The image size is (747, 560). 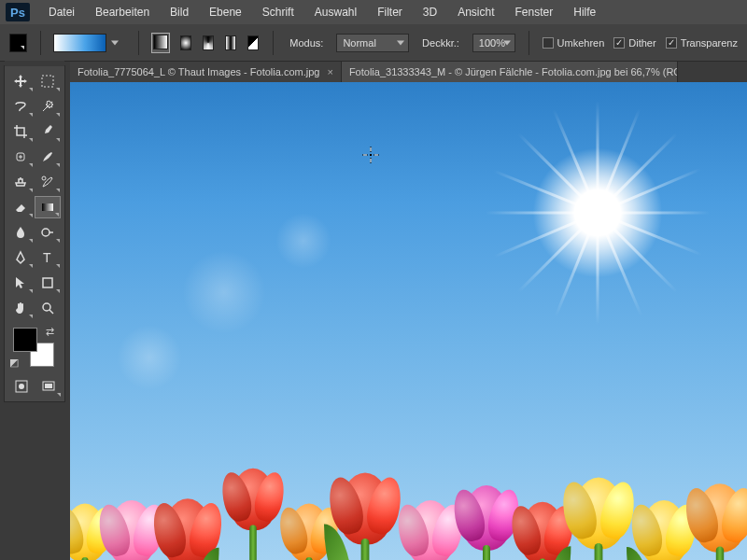 I want to click on eyedropper-tool, so click(x=48, y=132).